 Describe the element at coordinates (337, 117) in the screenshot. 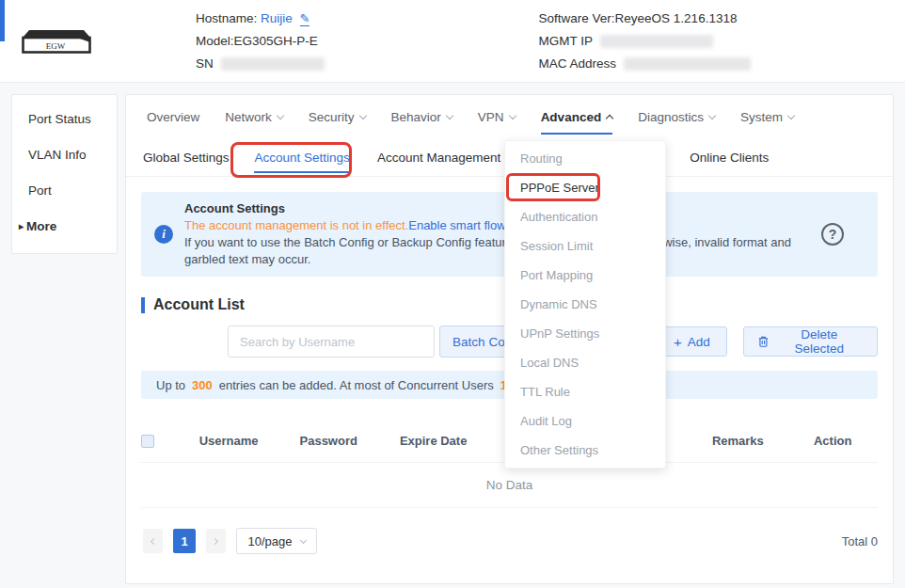

I see `tab-security: Security` at that location.